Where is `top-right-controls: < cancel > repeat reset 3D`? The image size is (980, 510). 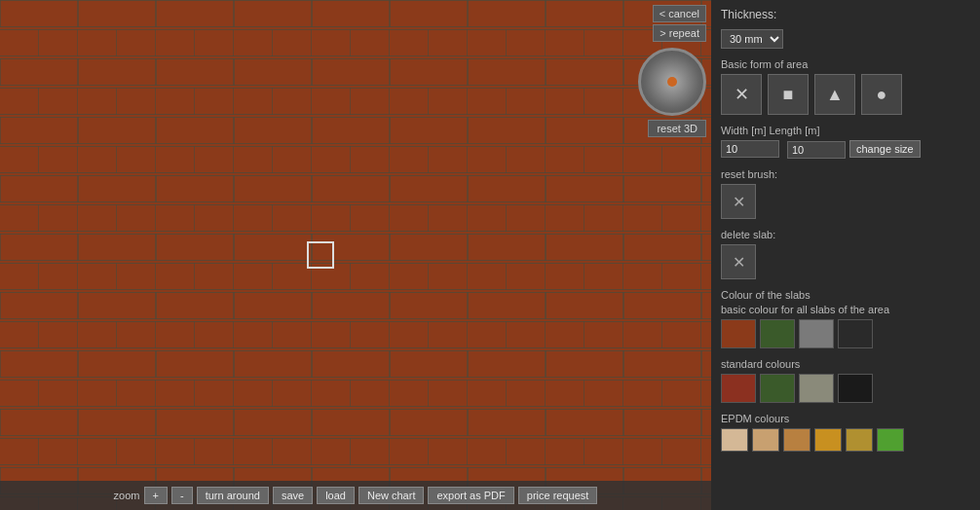 top-right-controls: < cancel > repeat reset 3D is located at coordinates (672, 71).